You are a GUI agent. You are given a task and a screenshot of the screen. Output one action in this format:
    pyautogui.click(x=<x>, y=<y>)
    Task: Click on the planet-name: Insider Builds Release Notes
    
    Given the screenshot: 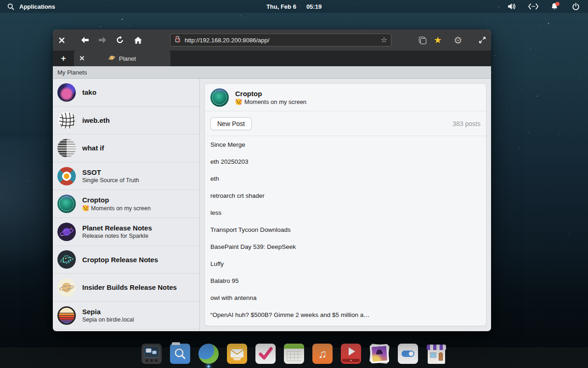 What is the action you would take?
    pyautogui.click(x=130, y=287)
    